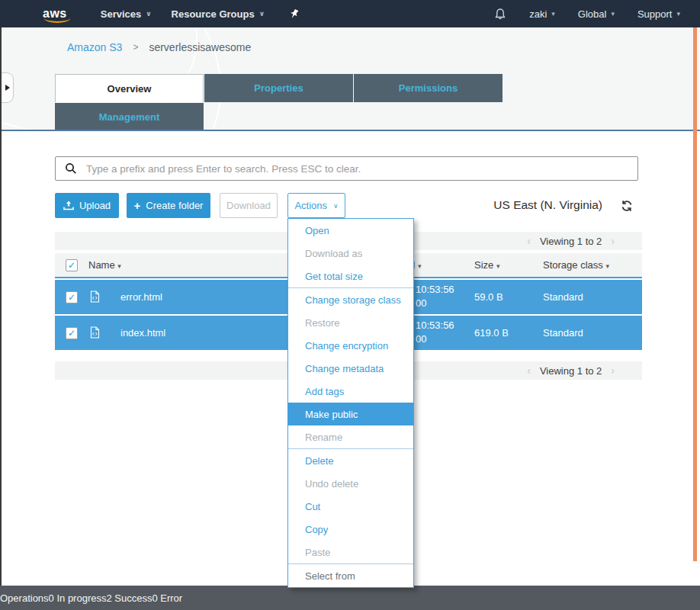 Image resolution: width=700 pixels, height=610 pixels. I want to click on column-header-size: Size ▾, so click(486, 265).